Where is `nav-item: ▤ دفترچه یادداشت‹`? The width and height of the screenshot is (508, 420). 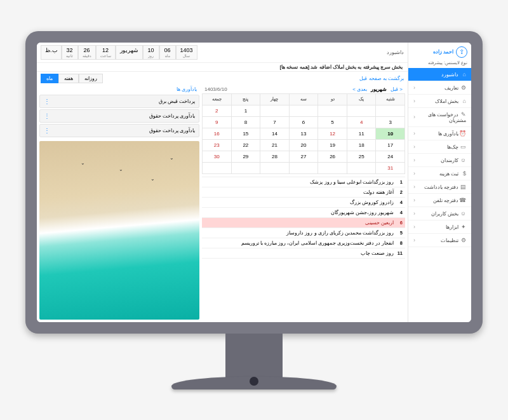
nav-item: ▤ دفترچه یادداشت‹ is located at coordinates (439, 187).